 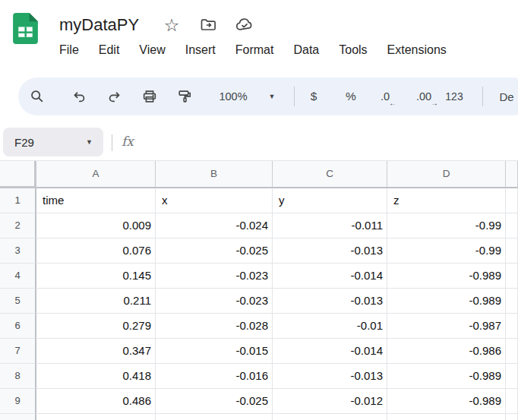 I want to click on cell: y, so click(x=330, y=201).